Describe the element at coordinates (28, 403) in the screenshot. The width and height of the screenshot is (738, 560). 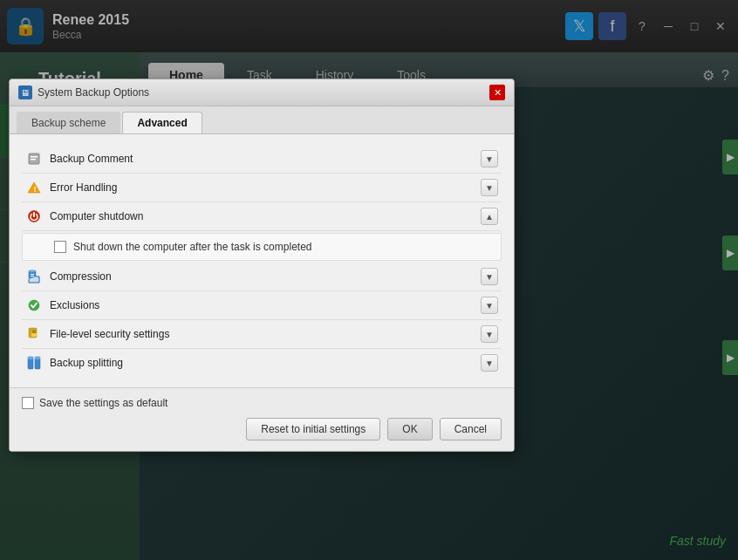
I see `save-default-checkbox` at that location.